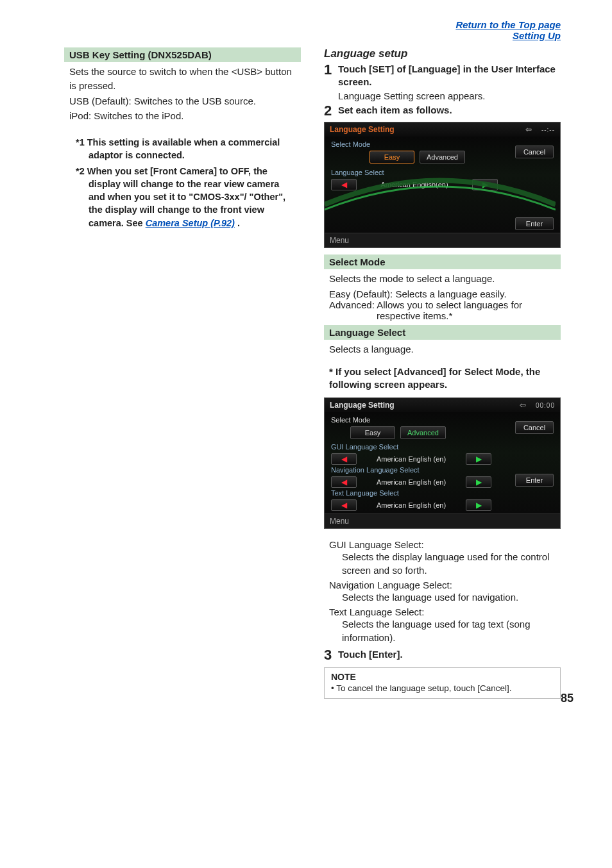  Describe the element at coordinates (182, 79) in the screenshot. I see `usb-desc-1: Sets the source to switch to when the <U…` at that location.